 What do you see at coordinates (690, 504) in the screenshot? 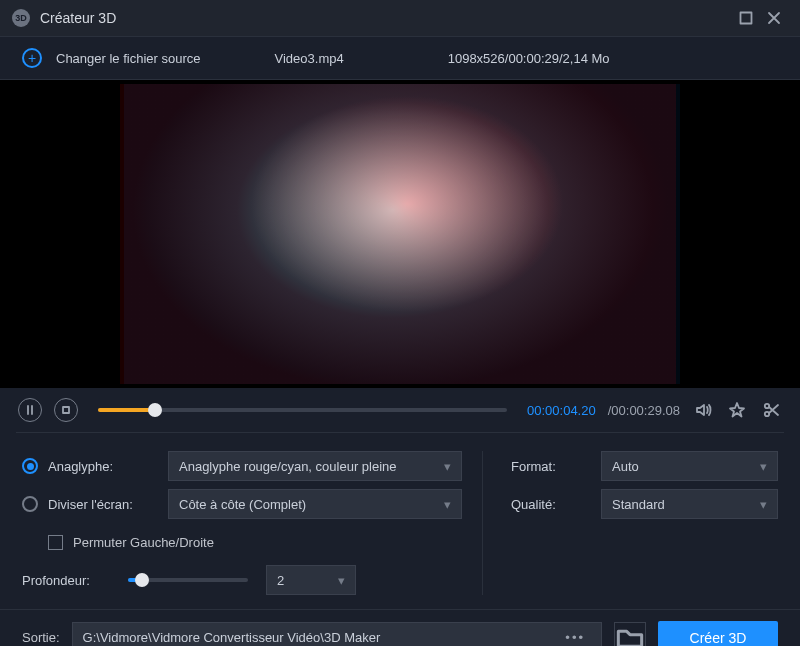
I see `quality-select: Standard ▾` at bounding box center [690, 504].